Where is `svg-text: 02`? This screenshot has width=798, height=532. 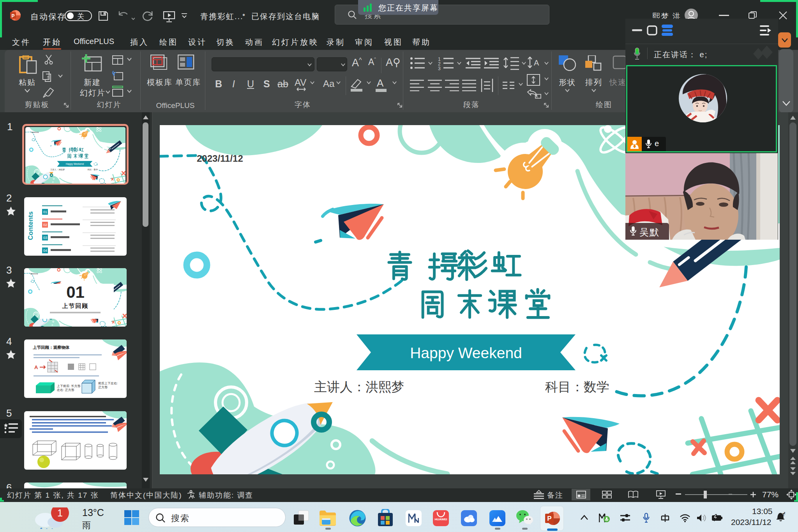 svg-text: 02 is located at coordinates (45, 225).